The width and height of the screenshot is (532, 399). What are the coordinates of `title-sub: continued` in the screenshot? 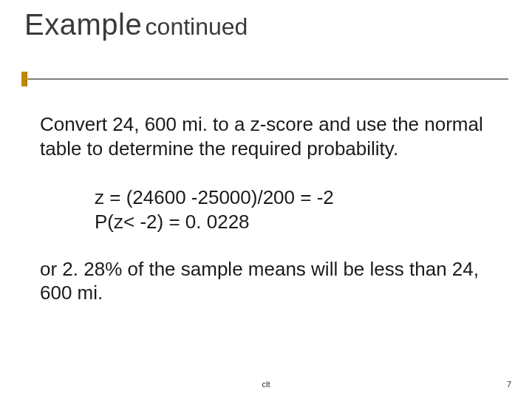 It's located at (197, 27).